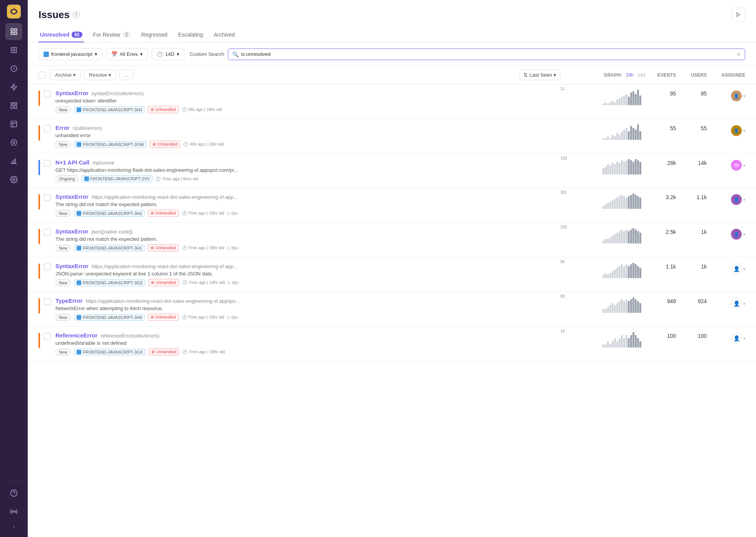 This screenshot has height=537, width=756. I want to click on sidebar-item-broadcast, so click(14, 512).